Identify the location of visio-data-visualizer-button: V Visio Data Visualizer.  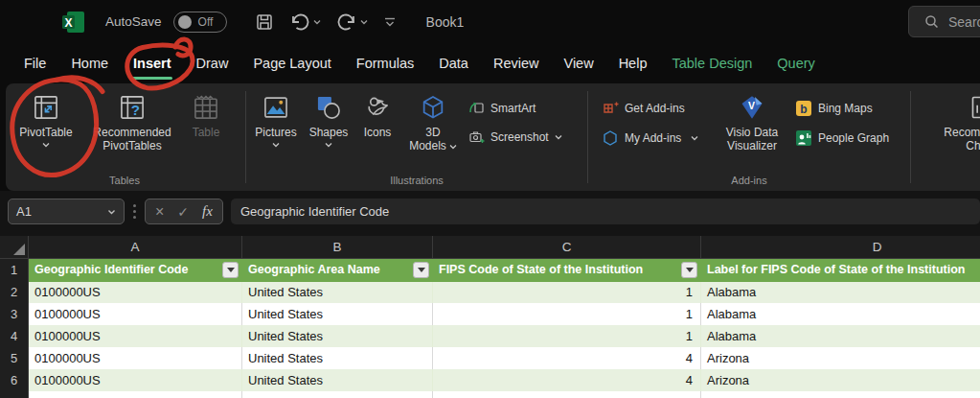
(752, 122).